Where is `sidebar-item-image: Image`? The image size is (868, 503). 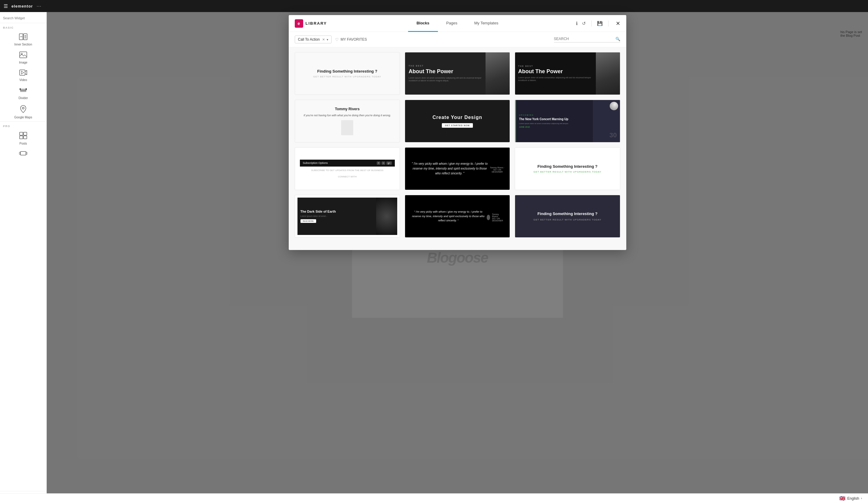
sidebar-item-image: Image is located at coordinates (23, 57).